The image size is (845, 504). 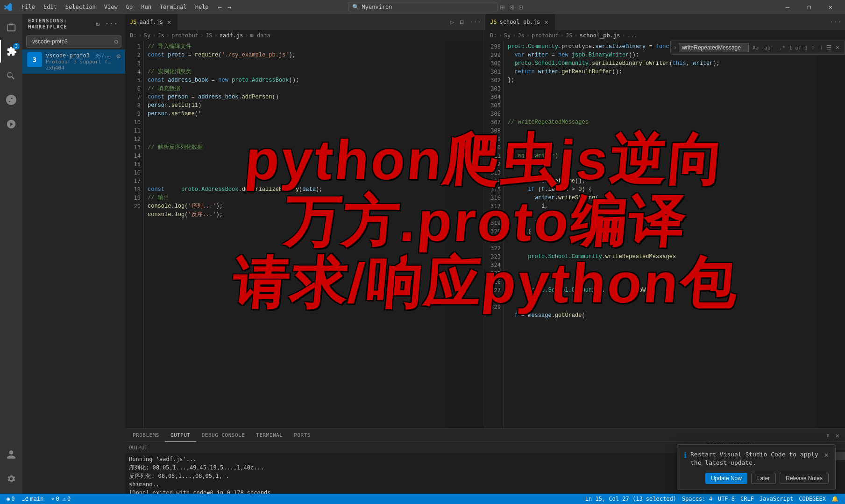 What do you see at coordinates (11, 51) in the screenshot?
I see `activity-extensions: 3` at bounding box center [11, 51].